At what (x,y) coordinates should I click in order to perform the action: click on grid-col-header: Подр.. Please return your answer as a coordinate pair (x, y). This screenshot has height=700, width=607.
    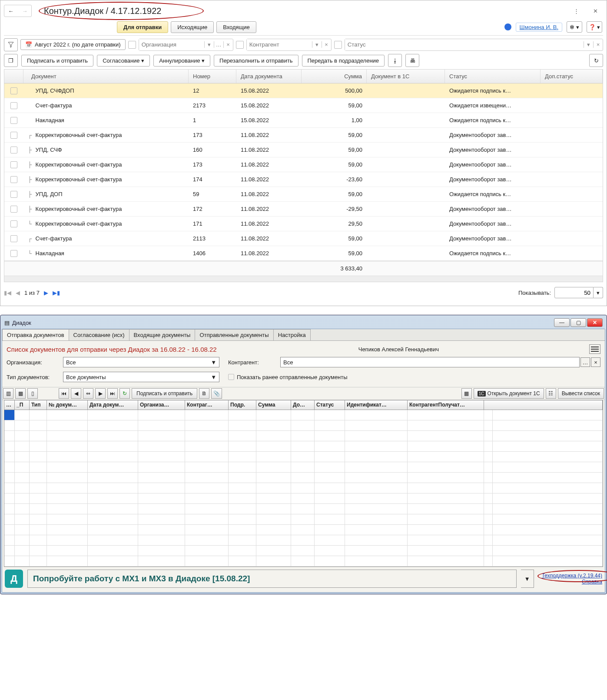
    Looking at the image, I should click on (242, 405).